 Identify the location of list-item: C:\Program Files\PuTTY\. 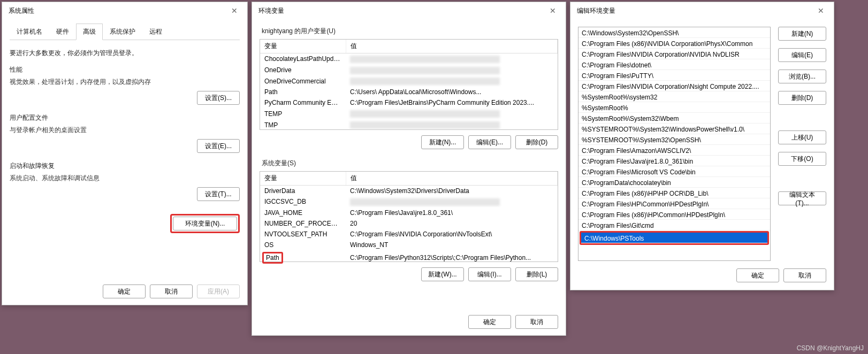
(674, 75).